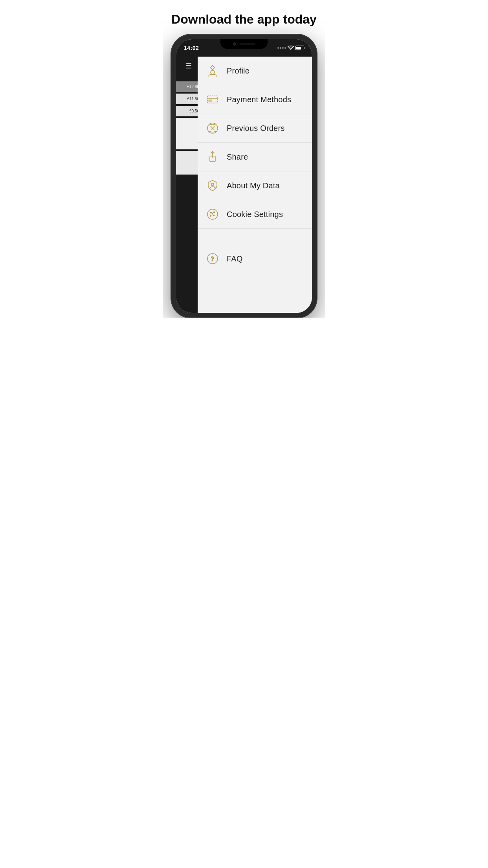 The image size is (488, 868). Describe the element at coordinates (253, 186) in the screenshot. I see `data-label: About My Data` at that location.